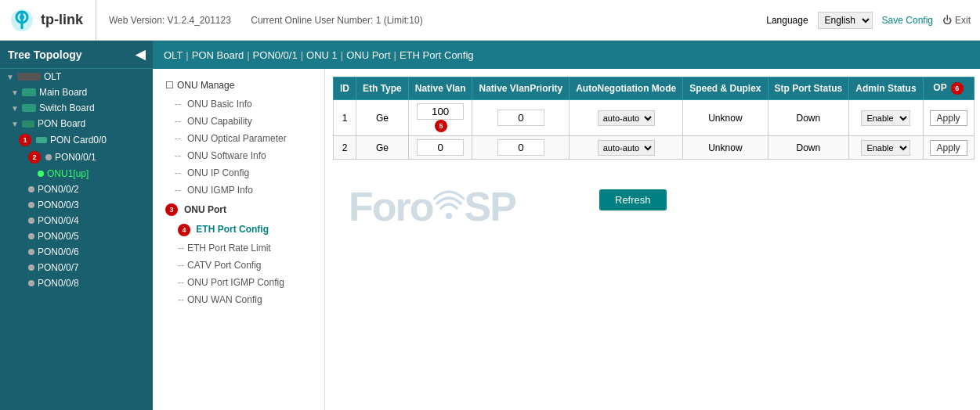  I want to click on breadcrumb-onuport: ONU Port, so click(368, 55).